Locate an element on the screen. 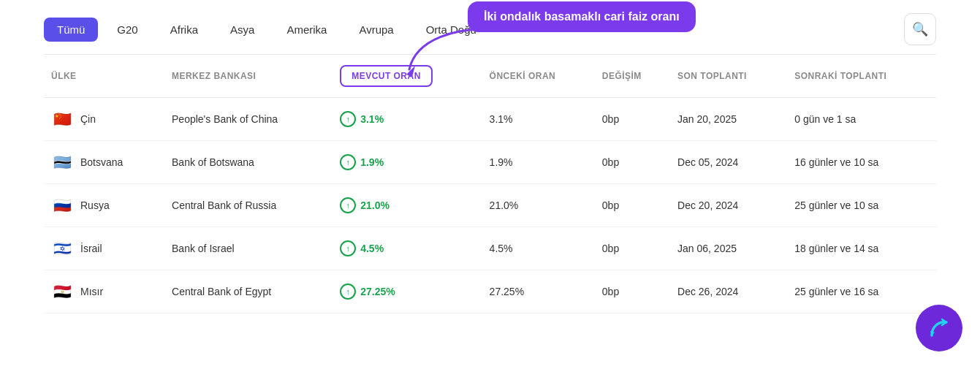 The height and width of the screenshot is (369, 980). cell-bank-2: Central Bank of Russia is located at coordinates (248, 206).